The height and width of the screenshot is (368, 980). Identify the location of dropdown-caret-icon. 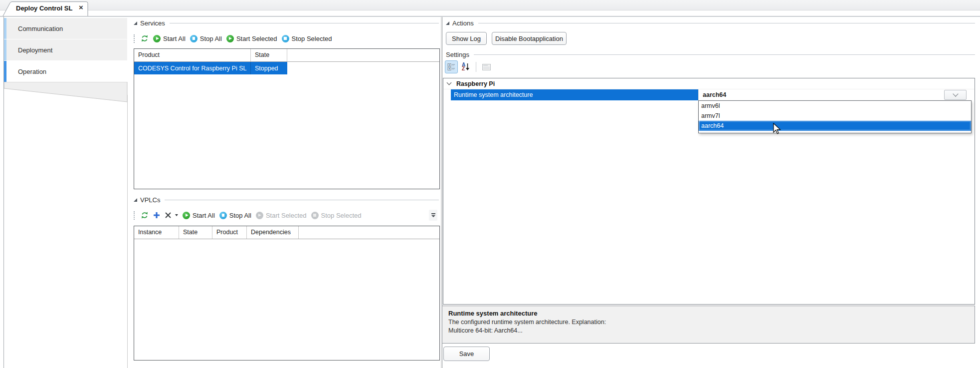
(177, 215).